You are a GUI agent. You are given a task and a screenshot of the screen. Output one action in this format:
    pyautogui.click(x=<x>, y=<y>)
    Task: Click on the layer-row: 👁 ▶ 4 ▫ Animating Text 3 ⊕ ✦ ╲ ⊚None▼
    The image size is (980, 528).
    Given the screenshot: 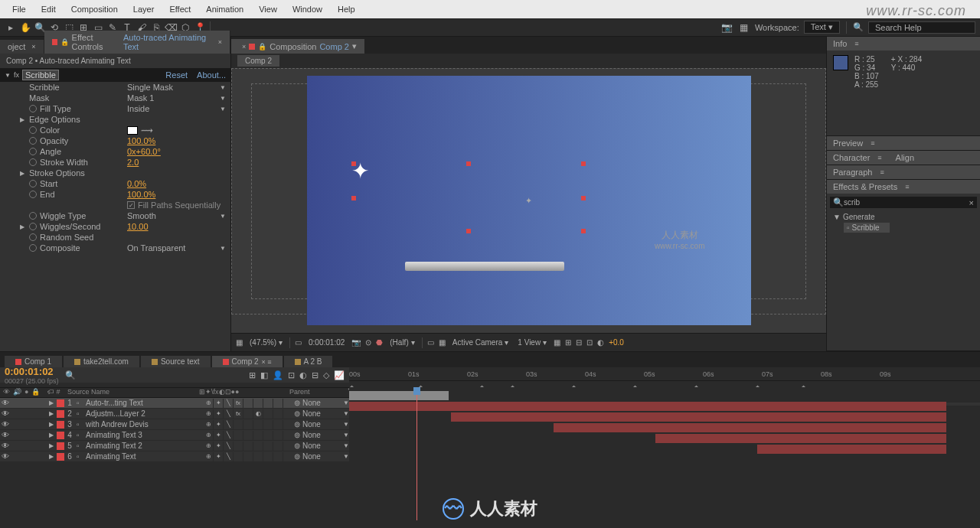 What is the action you would take?
    pyautogui.click(x=175, y=435)
    